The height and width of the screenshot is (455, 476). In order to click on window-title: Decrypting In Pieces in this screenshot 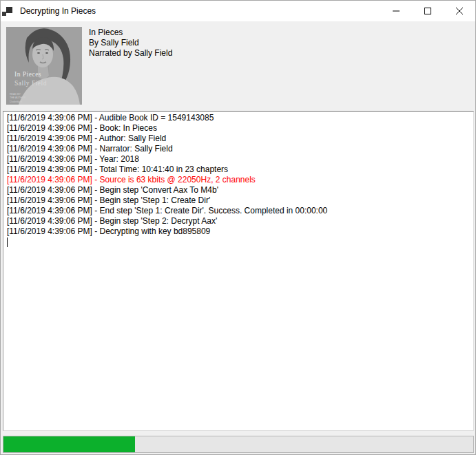, I will do `click(58, 11)`.